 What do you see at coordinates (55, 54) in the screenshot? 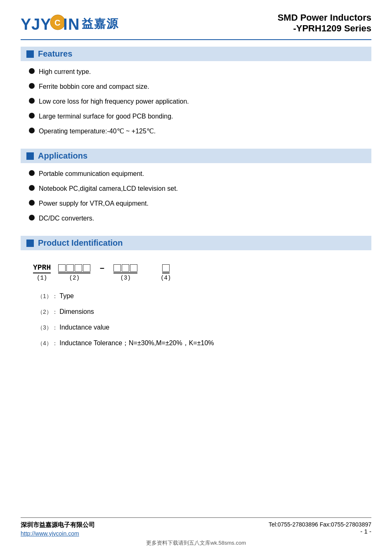
I see `features-title: Features` at bounding box center [55, 54].